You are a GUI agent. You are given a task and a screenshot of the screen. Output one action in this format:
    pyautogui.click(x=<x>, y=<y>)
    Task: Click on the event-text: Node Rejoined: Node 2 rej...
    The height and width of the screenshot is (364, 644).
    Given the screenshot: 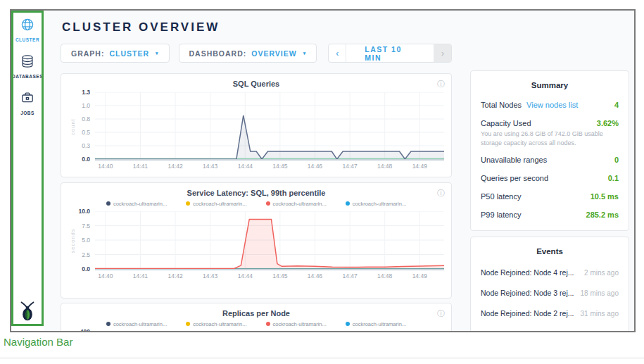 What is the action you would take?
    pyautogui.click(x=528, y=313)
    